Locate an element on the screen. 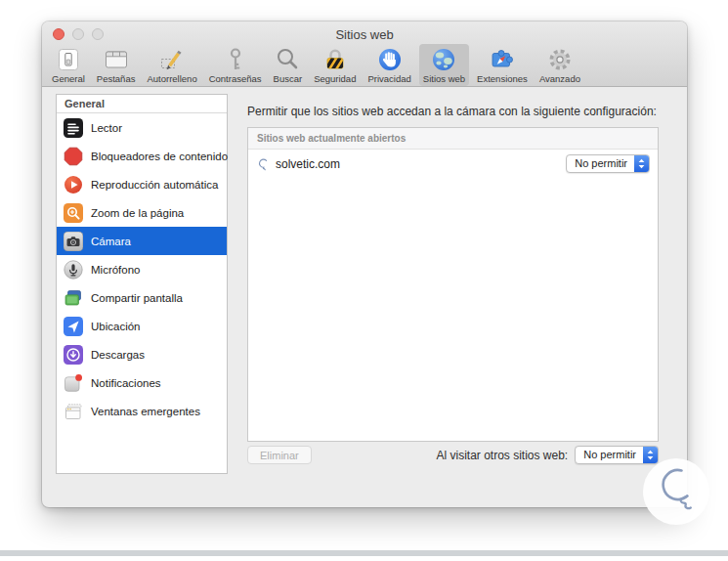 The width and height of the screenshot is (728, 561). toolbar-tab-pestanas: Pestañas is located at coordinates (116, 65).